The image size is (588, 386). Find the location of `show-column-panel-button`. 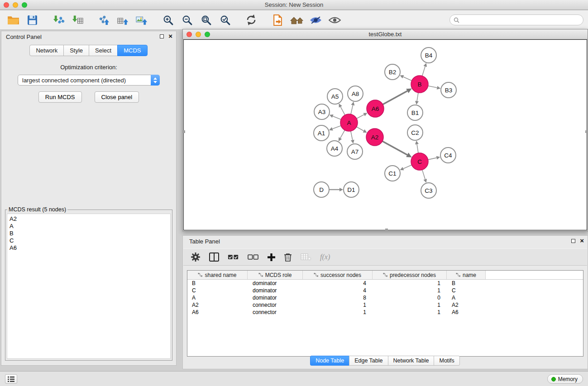

show-column-panel-button is located at coordinates (214, 257).